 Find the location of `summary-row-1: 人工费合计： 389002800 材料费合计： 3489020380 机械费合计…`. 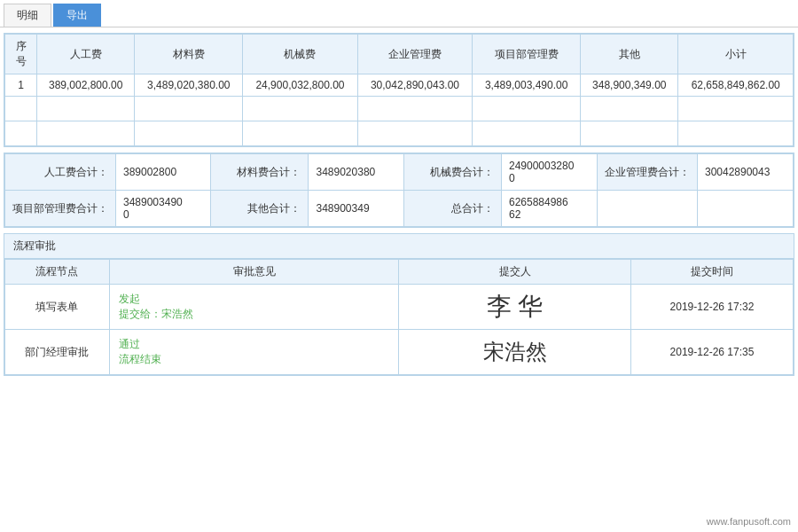

summary-row-1: 人工费合计： 389002800 材料费合计： 3489020380 机械费合计… is located at coordinates (399, 172).